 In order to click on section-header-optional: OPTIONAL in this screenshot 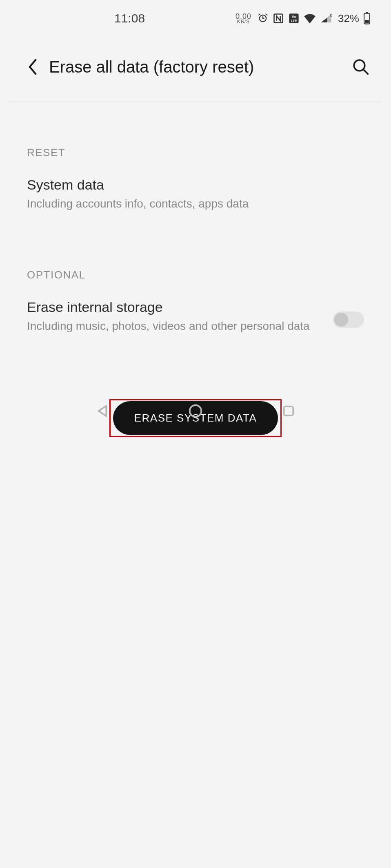, I will do `click(196, 275)`.